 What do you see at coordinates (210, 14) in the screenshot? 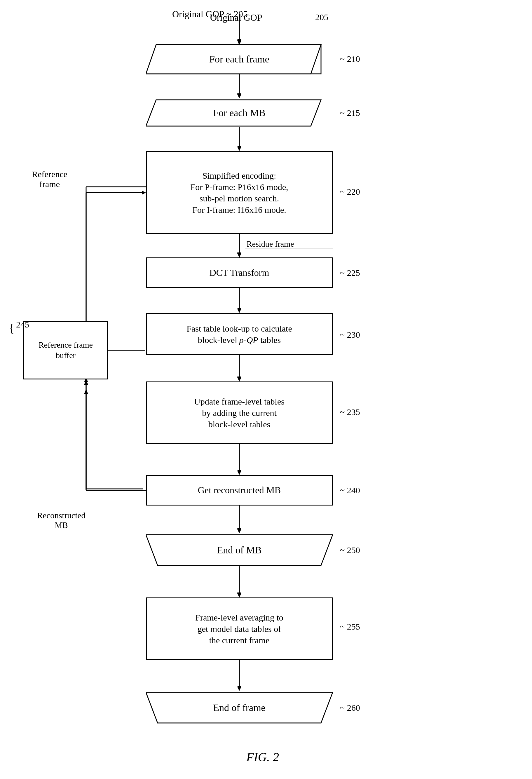
I see `original-gop-text: Original GOP ~ 205` at bounding box center [210, 14].